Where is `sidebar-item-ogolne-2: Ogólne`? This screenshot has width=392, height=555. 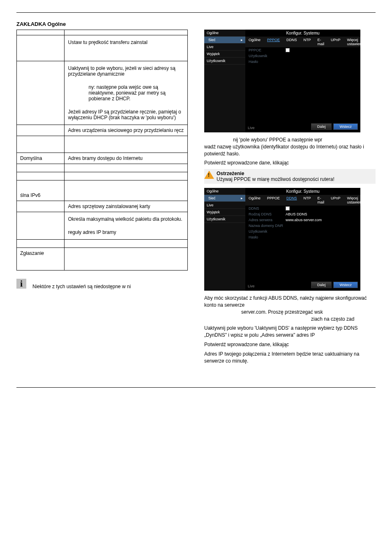
sidebar-item-ogolne-2: Ogólne is located at coordinates (225, 192).